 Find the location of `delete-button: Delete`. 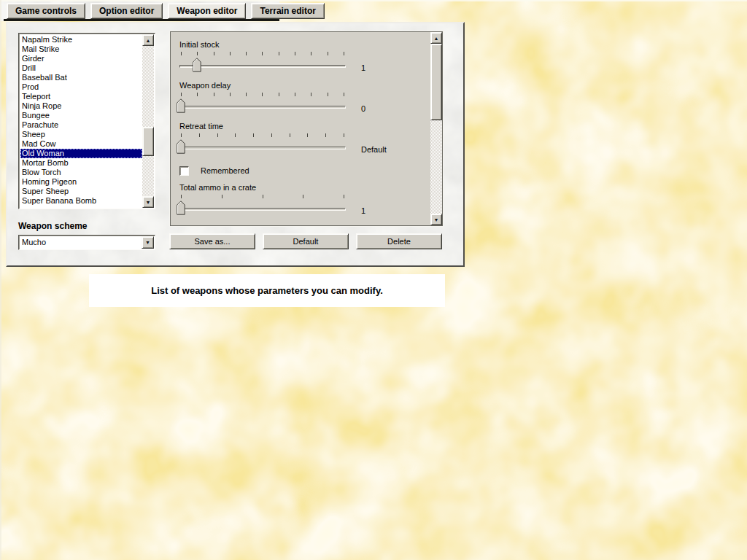

delete-button: Delete is located at coordinates (399, 241).